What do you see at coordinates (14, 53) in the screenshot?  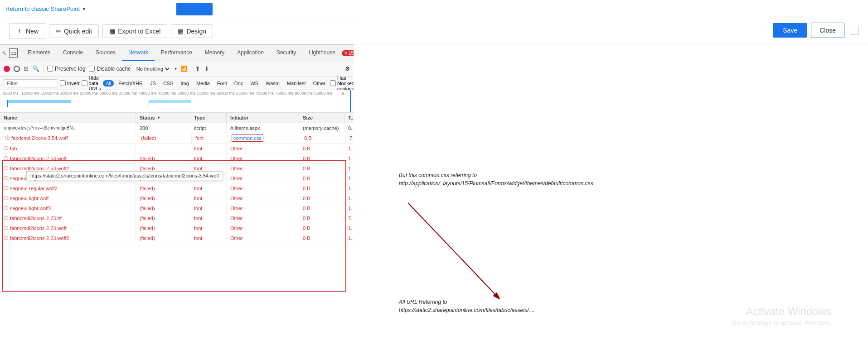 I see `device-toggle-icon: ▭` at bounding box center [14, 53].